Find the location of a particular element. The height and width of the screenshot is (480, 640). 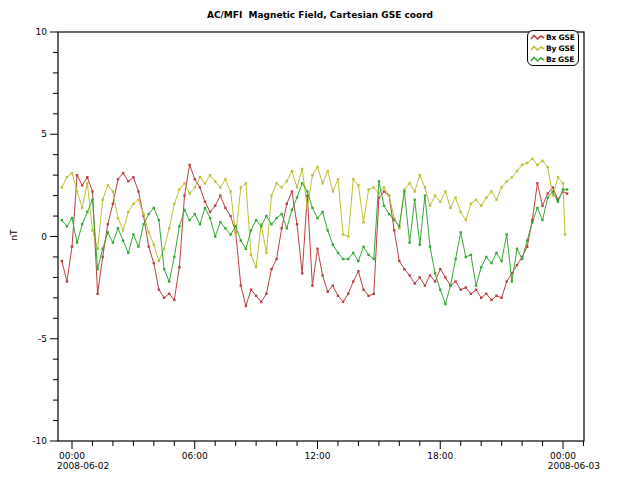

legend-item-bx: Bx GSE is located at coordinates (554, 38).